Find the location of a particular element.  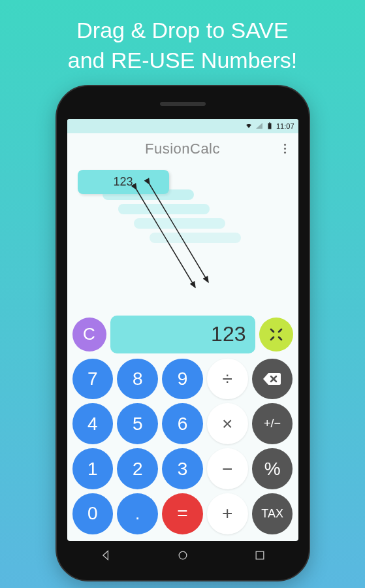

key-tax: TAX is located at coordinates (273, 514).